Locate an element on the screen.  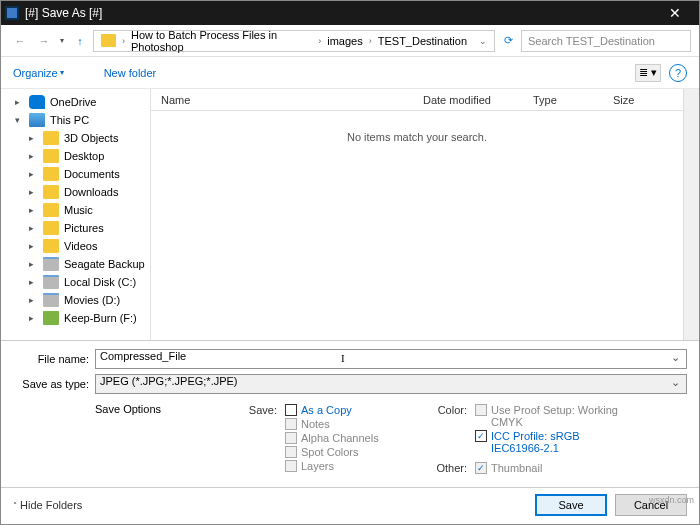
close-button: ✕ is located at coordinates (675, 13).